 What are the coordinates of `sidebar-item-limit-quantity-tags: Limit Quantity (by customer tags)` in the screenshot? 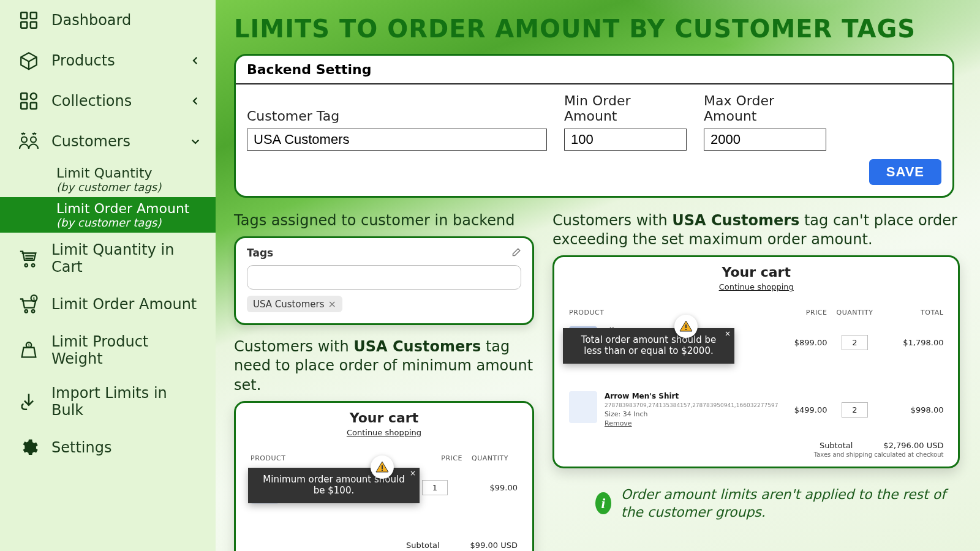 It's located at (108, 179).